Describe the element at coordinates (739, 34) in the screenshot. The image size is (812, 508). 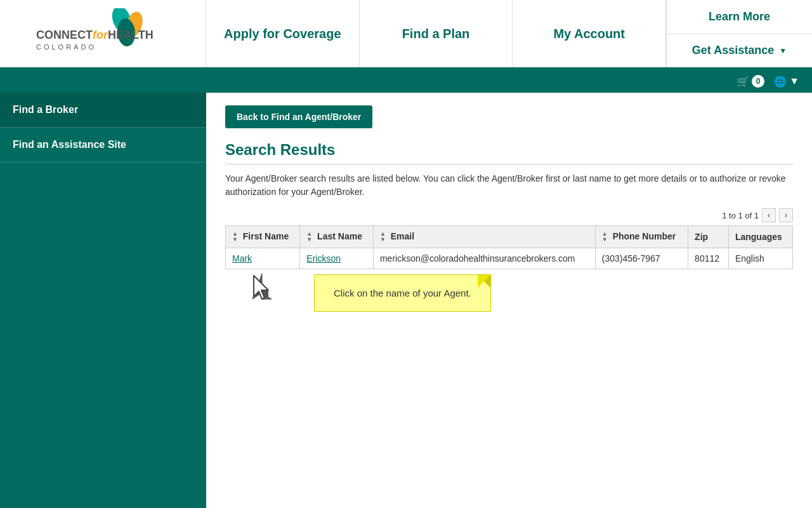
I see `nav-right: Learn More Get Assistance ▼` at that location.